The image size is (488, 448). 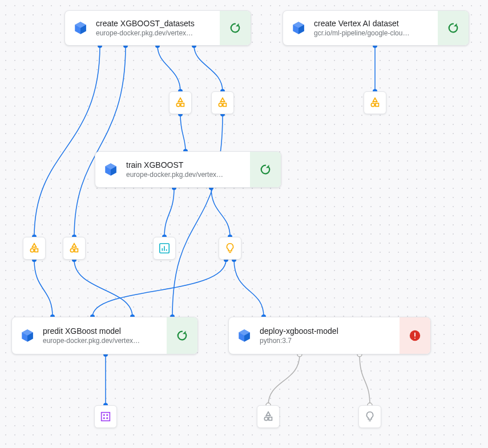 I want to click on node-title: predit XGBoost model, so click(x=105, y=331).